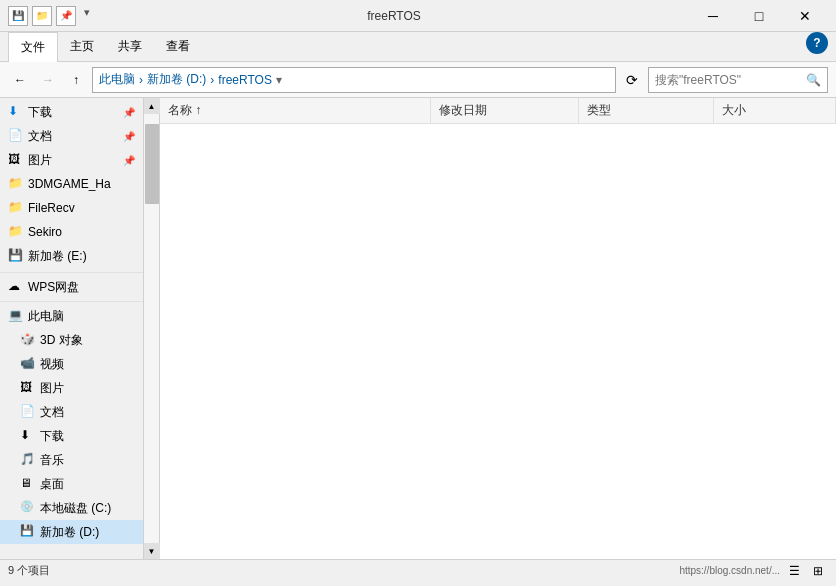 The image size is (836, 586). I want to click on file-table: 名称 ↑ 修改日期 类型 大小, so click(498, 111).